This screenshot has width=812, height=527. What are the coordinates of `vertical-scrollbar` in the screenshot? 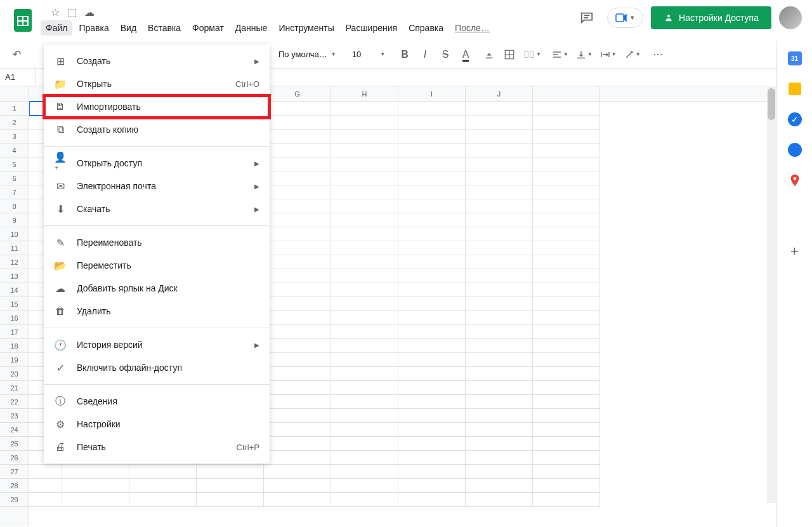 It's located at (771, 295).